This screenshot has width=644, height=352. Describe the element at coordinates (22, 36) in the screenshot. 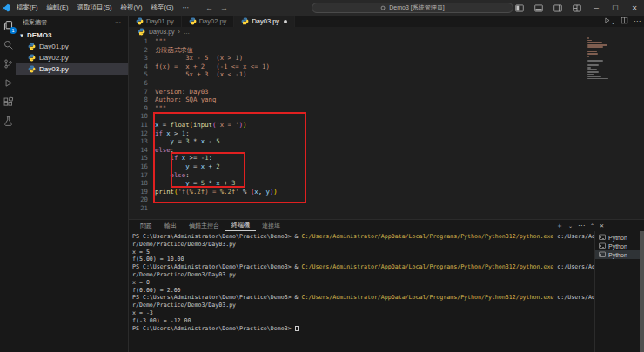

I see `chevron-down-icon: ▼` at that location.